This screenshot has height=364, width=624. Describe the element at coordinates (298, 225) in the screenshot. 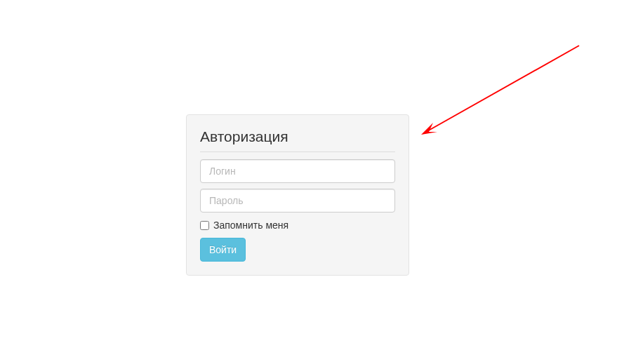

I see `remember-row: Запомнить меня` at that location.